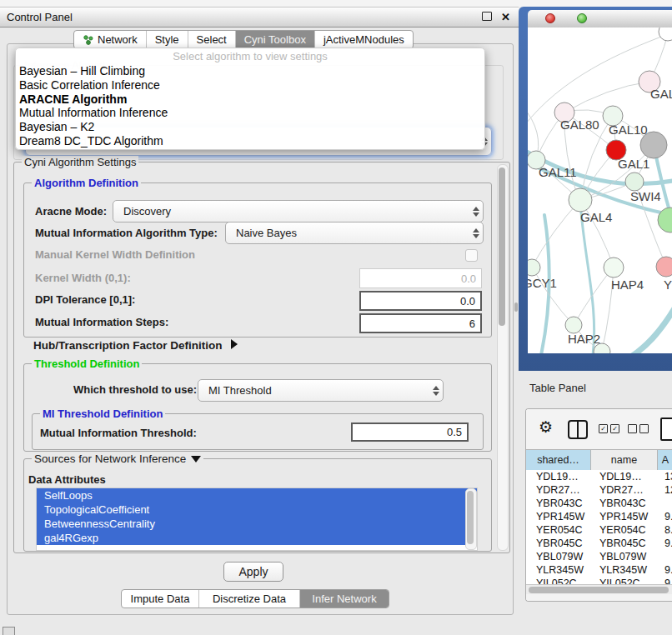 The width and height of the screenshot is (672, 635). Describe the element at coordinates (471, 519) in the screenshot. I see `attributes-scrollbar` at that location.